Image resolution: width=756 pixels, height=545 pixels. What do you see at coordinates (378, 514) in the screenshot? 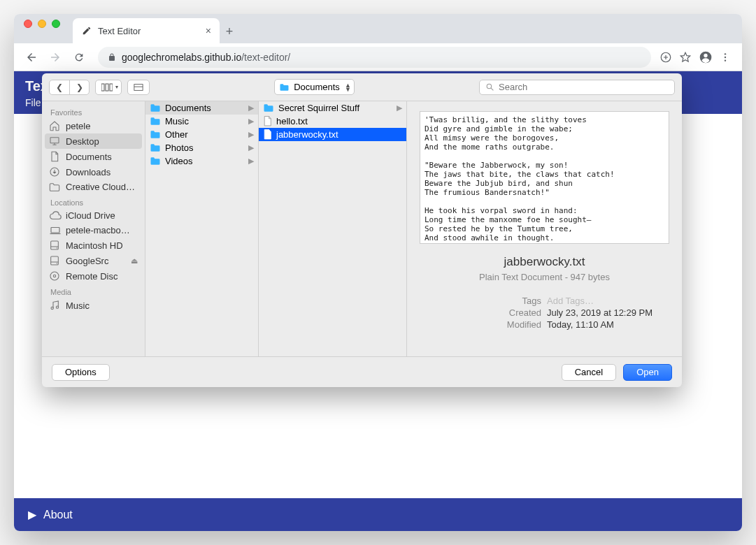
I see `app-footer: ▶ About` at bounding box center [378, 514].